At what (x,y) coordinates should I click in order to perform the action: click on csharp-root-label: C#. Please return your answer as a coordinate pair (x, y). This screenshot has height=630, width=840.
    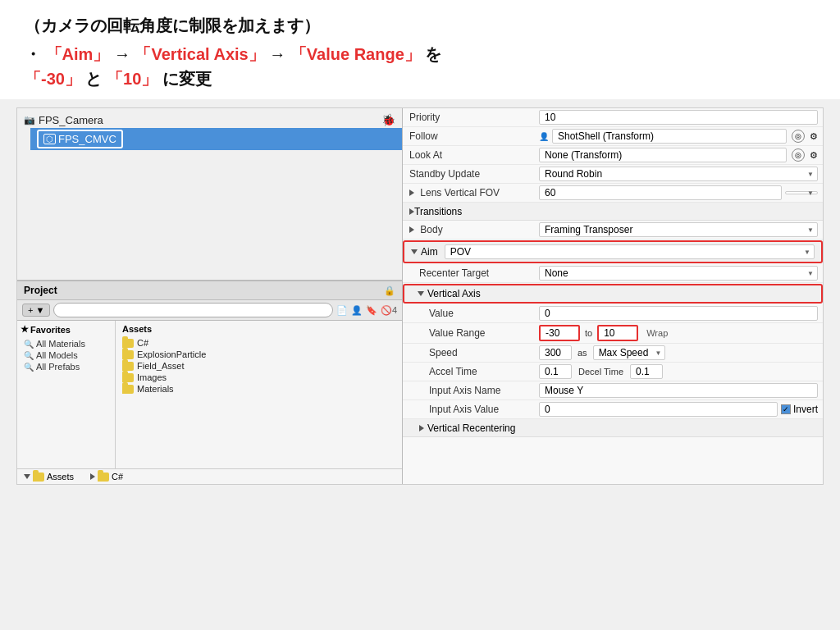
    Looking at the image, I should click on (117, 477).